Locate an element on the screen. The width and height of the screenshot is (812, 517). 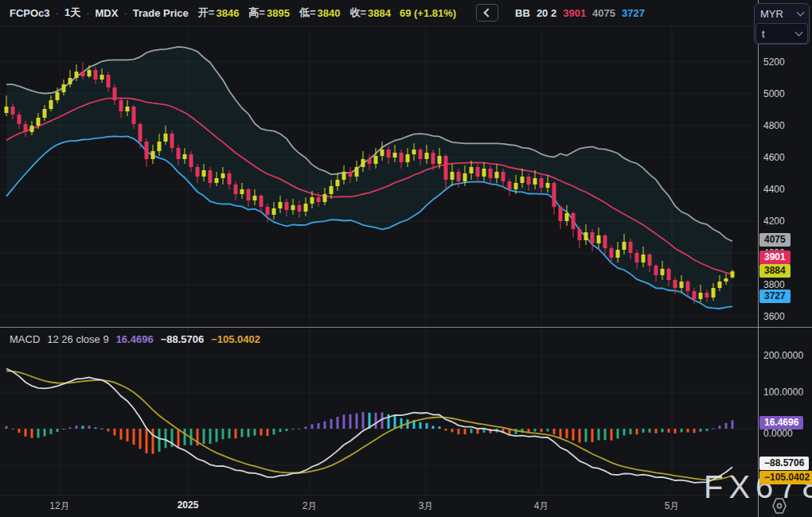
price-axis-label: 5200 is located at coordinates (774, 62).